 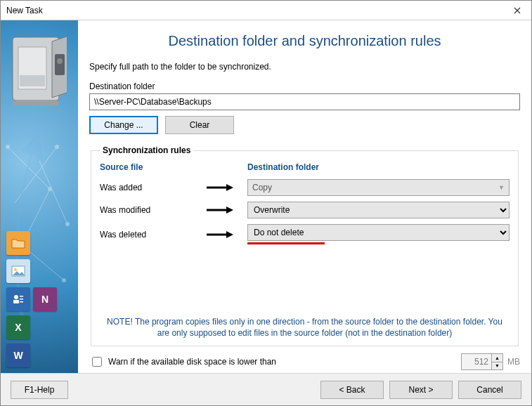 I want to click on rule-dest-added: Copy▼, so click(x=378, y=188).